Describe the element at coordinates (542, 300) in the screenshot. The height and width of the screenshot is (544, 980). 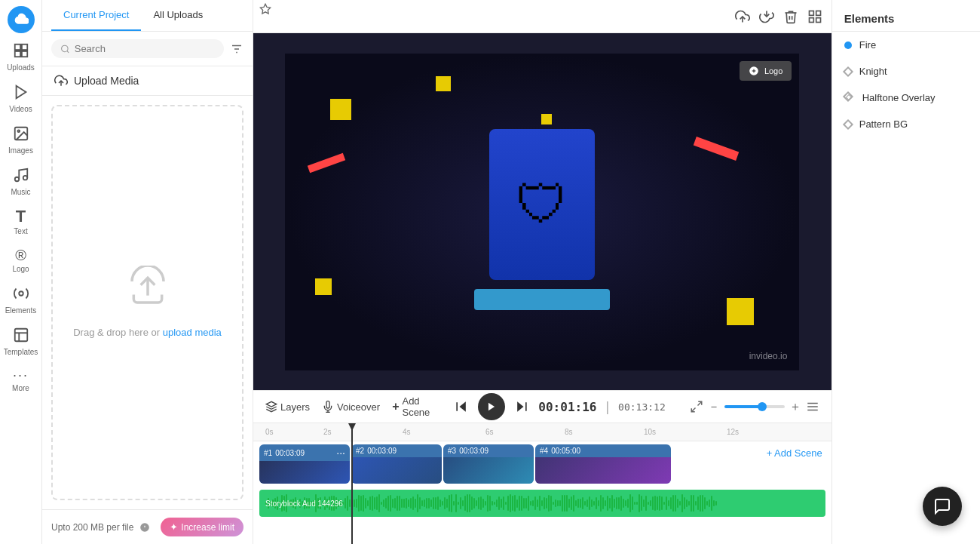
I see `knight-pedestal` at that location.